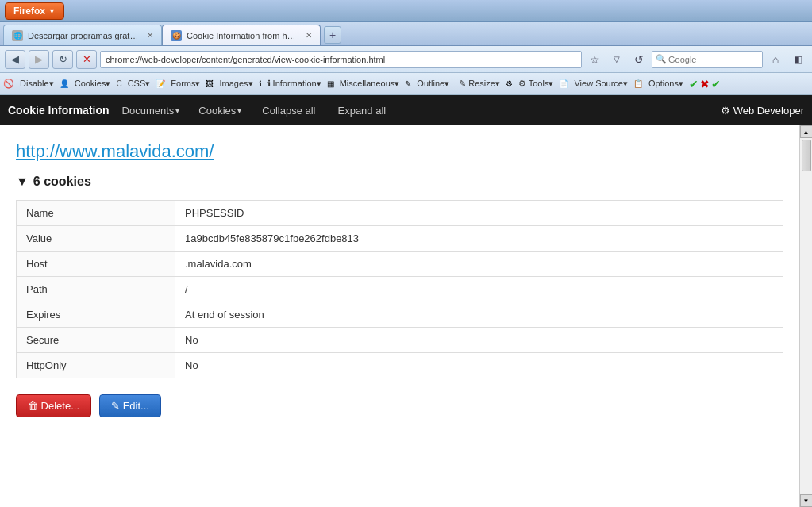 This screenshot has width=812, height=507. Describe the element at coordinates (83, 36) in the screenshot. I see `tab1-label: Descargar programas gratis, software ...` at that location.